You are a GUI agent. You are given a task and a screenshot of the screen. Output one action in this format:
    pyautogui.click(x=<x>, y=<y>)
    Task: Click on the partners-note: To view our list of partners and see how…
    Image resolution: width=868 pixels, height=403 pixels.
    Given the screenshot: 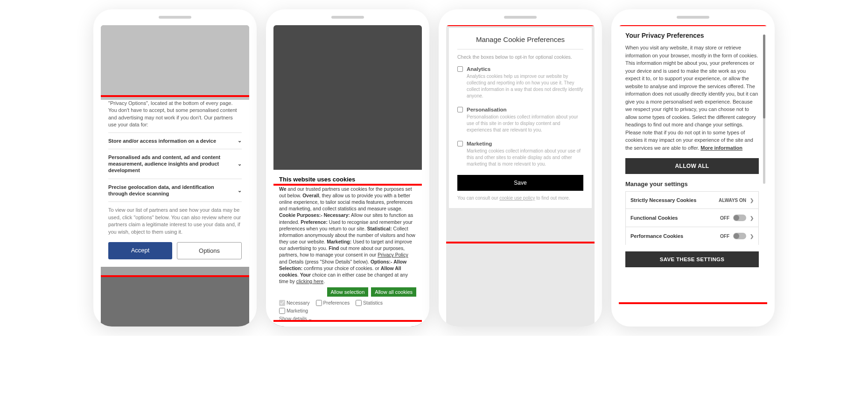 What is the action you would take?
    pyautogui.click(x=175, y=218)
    